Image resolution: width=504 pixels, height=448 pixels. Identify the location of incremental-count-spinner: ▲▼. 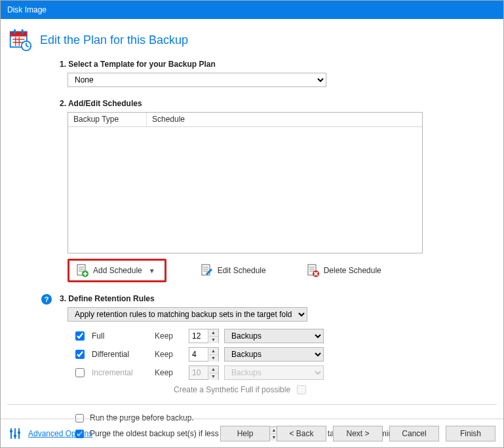
(204, 373).